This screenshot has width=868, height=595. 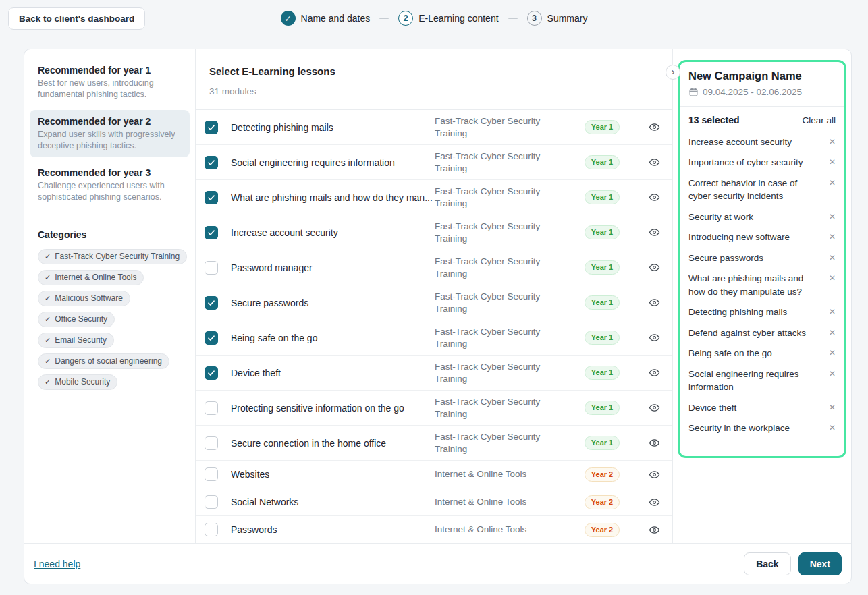 What do you see at coordinates (762, 429) in the screenshot?
I see `selected-lesson-item: Security in the workplace ✕` at bounding box center [762, 429].